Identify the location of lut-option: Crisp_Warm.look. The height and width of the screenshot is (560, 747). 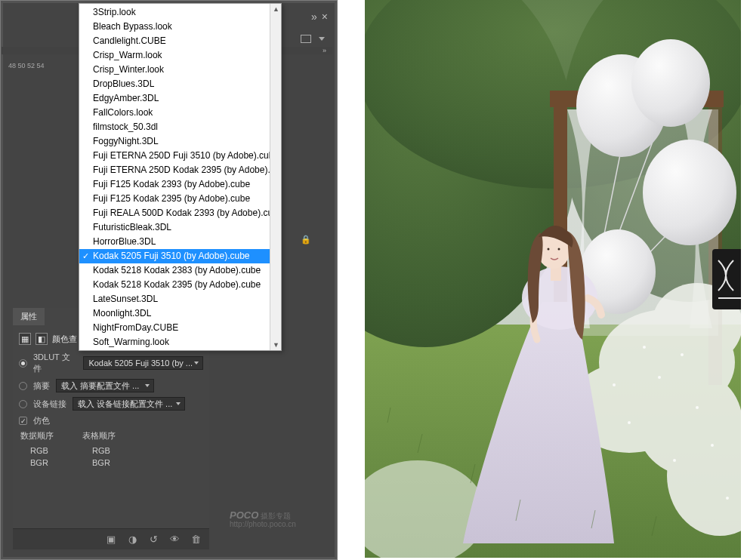
(180, 56).